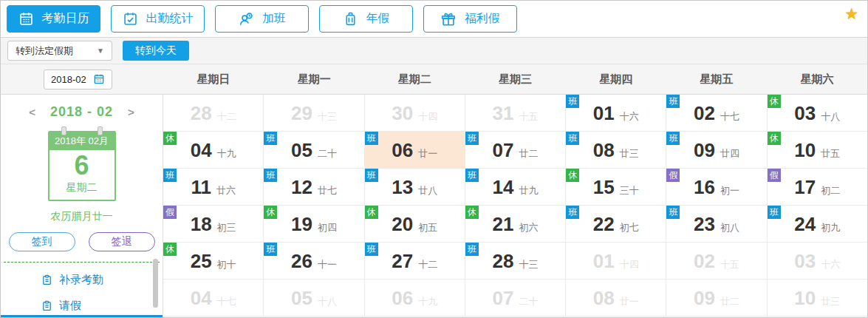  What do you see at coordinates (314, 79) in the screenshot?
I see `weekday-header: 星期一` at bounding box center [314, 79].